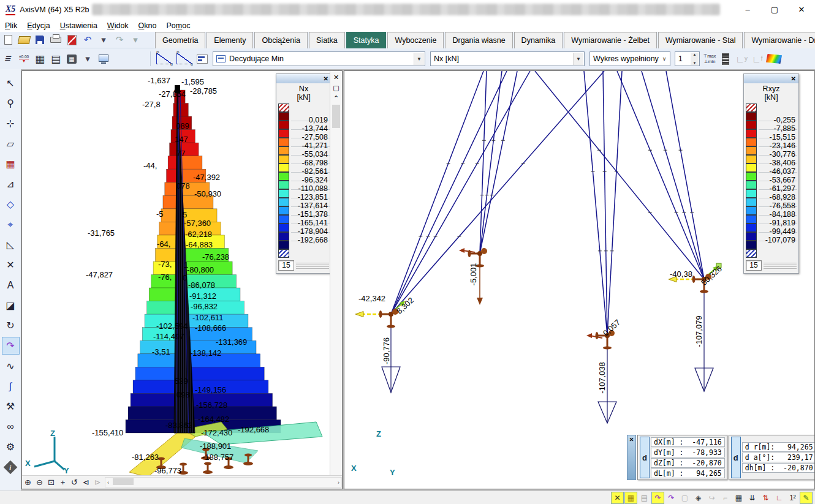 The image size is (815, 504). Describe the element at coordinates (710, 59) in the screenshot. I see `minmax-icon` at that location.